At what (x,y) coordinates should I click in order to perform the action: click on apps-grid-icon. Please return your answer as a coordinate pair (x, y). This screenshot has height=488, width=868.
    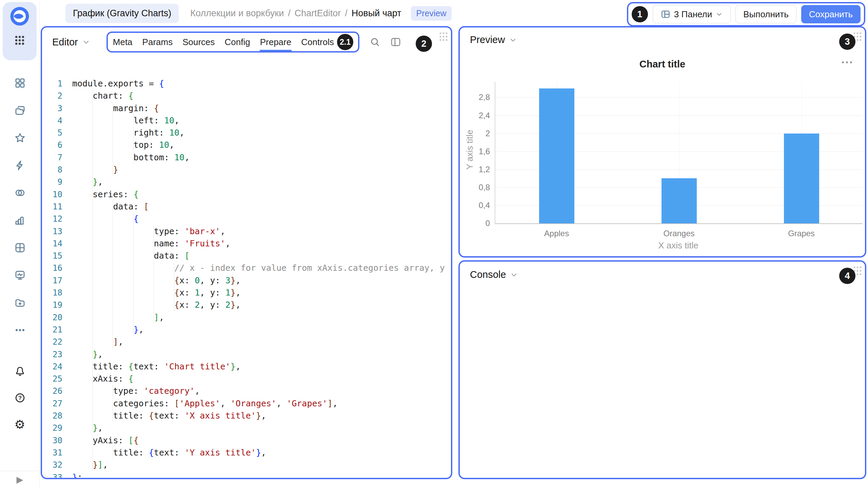
    Looking at the image, I should click on (20, 40).